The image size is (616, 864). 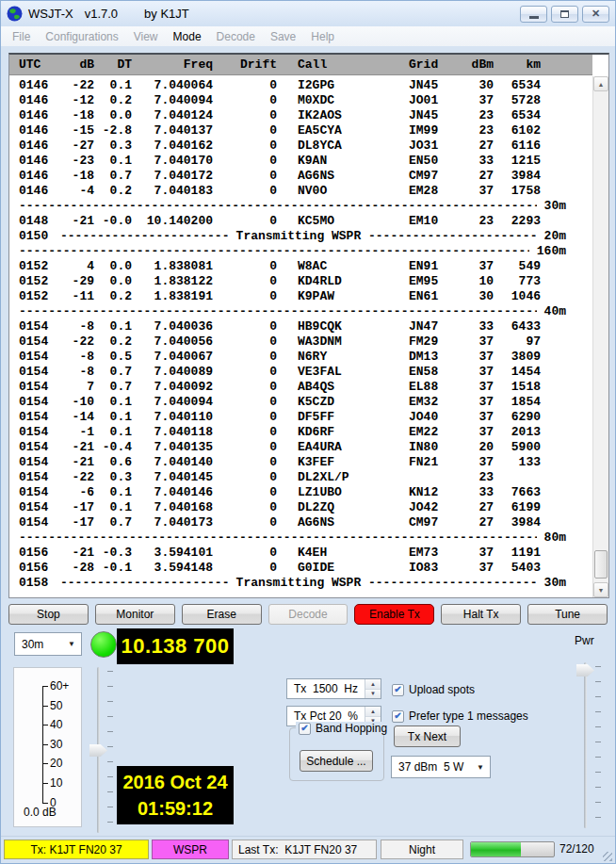 I want to click on meter-value: 0.0 dB, so click(x=40, y=812).